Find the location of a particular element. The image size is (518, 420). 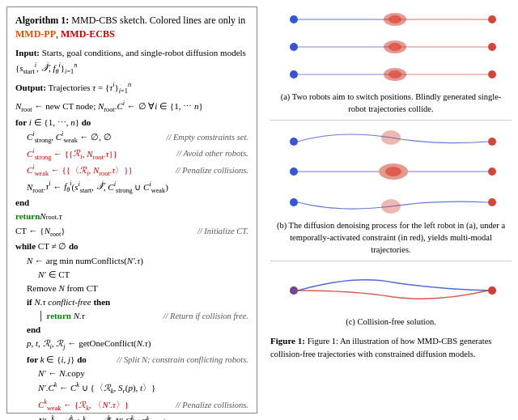

line-ck-update: N′.Ck ← Ck ∪ {〈ℛk, Sr(p), t〉} is located at coordinates (132, 388).